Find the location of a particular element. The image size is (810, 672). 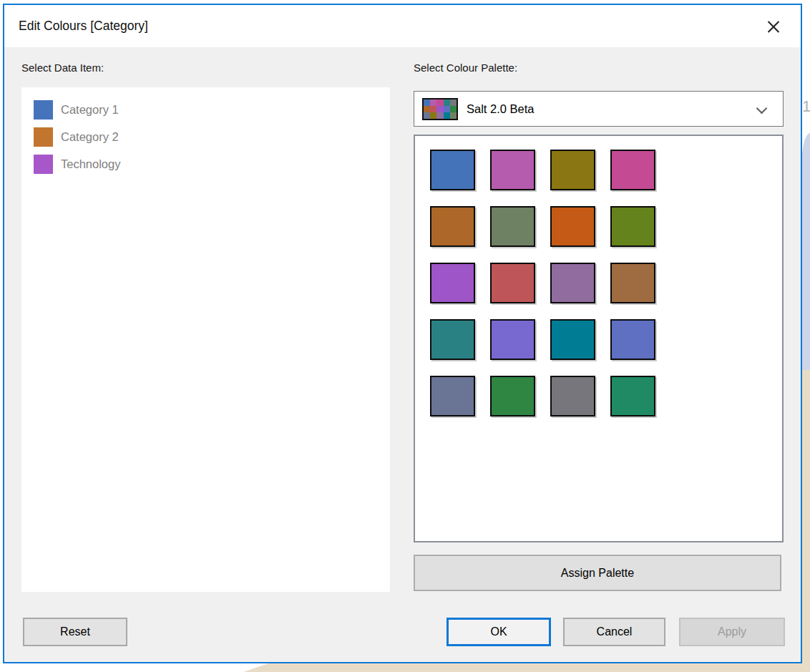

background-beige-shape-right is located at coordinates (806, 521).